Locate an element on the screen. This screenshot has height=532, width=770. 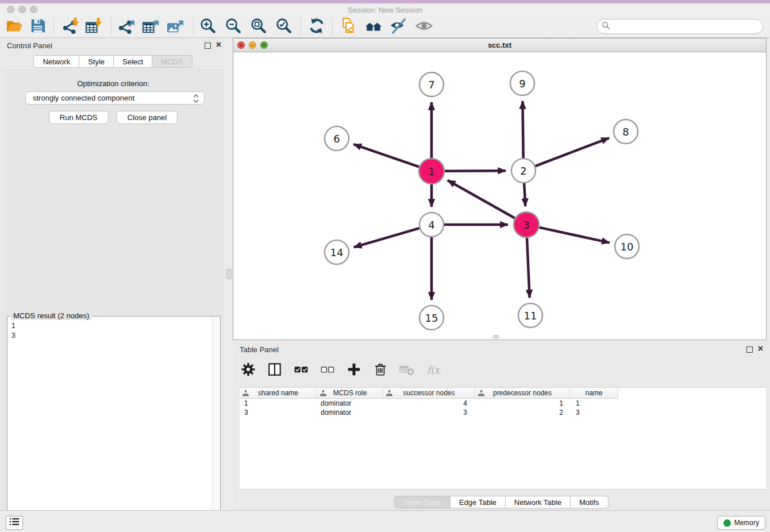
table-row: 3dominator323 is located at coordinates (503, 413).